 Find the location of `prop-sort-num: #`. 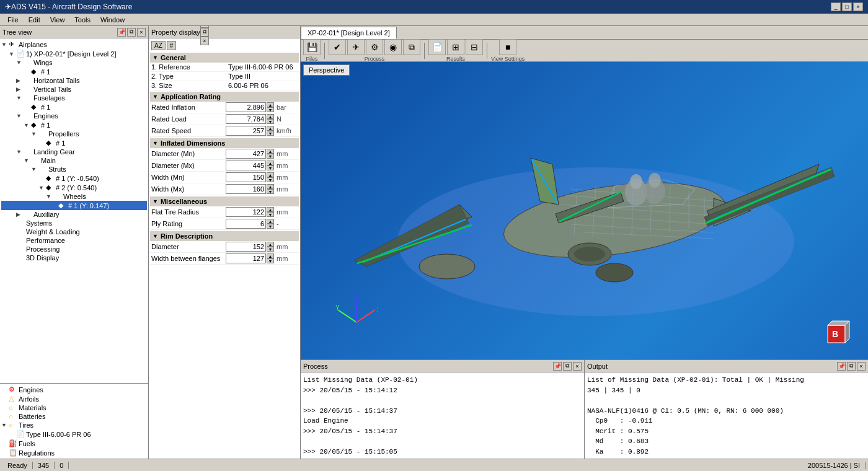

prop-sort-num: # is located at coordinates (172, 46).